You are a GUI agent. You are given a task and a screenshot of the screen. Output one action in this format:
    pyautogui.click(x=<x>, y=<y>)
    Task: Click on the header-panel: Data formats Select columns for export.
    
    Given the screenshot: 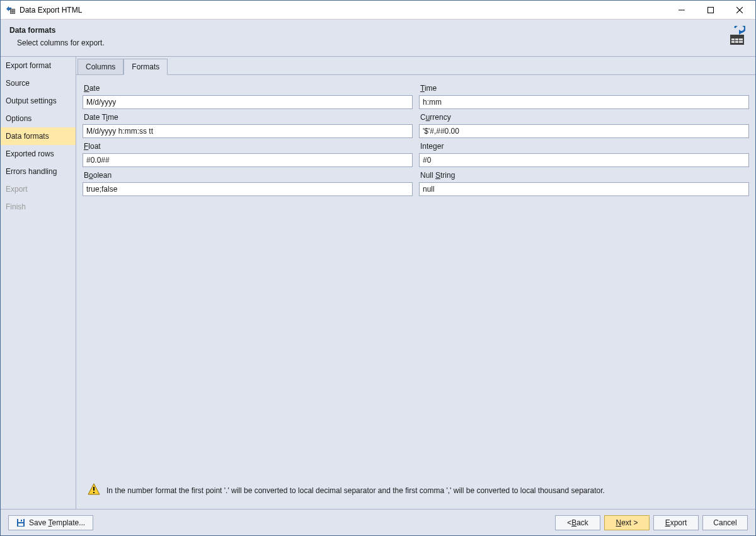 What is the action you would take?
    pyautogui.click(x=378, y=38)
    